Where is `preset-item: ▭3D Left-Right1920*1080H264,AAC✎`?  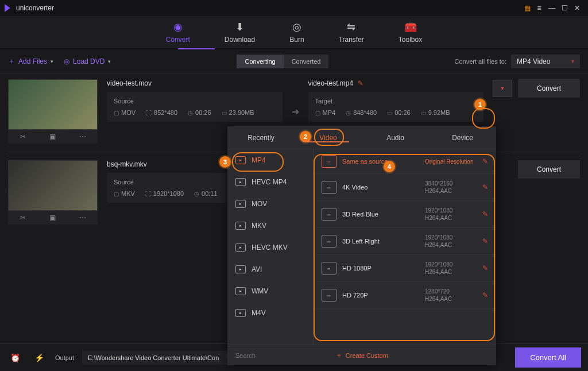
preset-item: ▭3D Left-Right1920*1080H264,AAC✎ is located at coordinates (405, 241).